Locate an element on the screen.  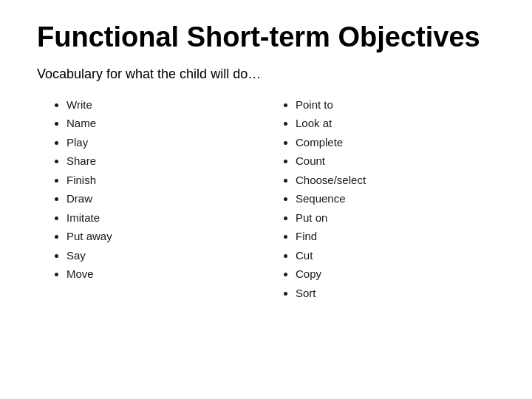
list-item: Complete is located at coordinates (395, 143).